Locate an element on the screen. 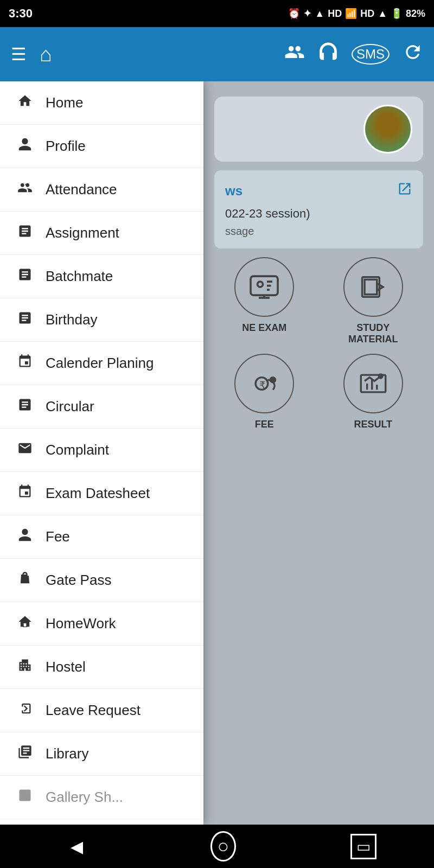 Image resolution: width=434 pixels, height=868 pixels. bottom-nav: ◀ ○ ▭ is located at coordinates (217, 846).